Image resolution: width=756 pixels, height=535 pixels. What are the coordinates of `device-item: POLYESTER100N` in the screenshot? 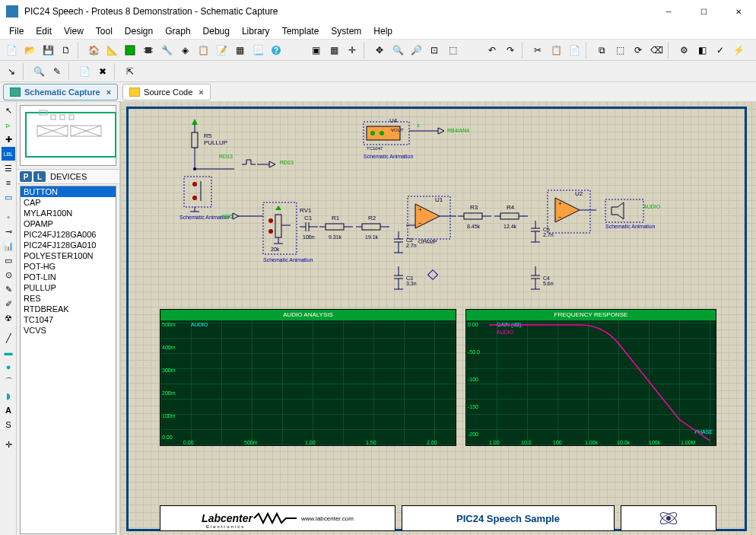 It's located at (68, 256).